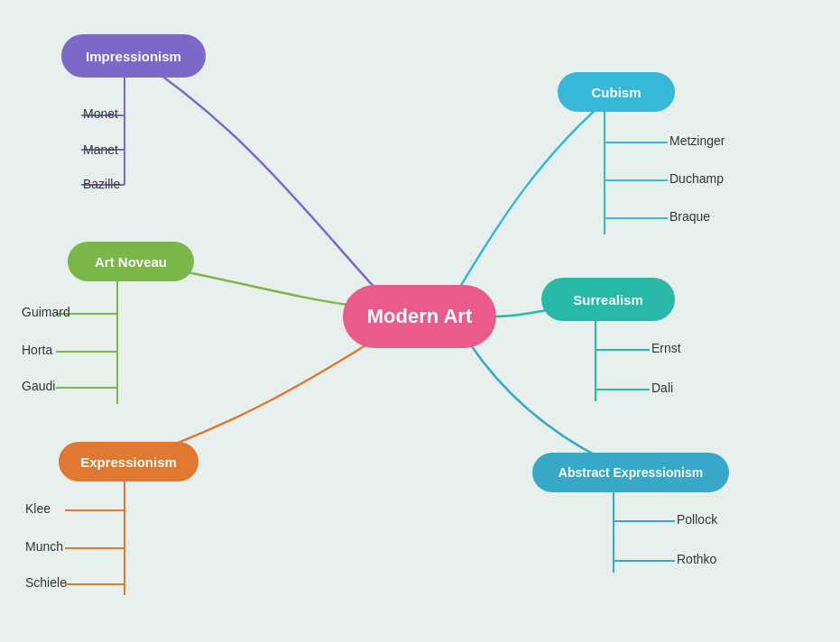 The width and height of the screenshot is (840, 642). What do you see at coordinates (37, 350) in the screenshot?
I see `leaf-horta: Horta` at bounding box center [37, 350].